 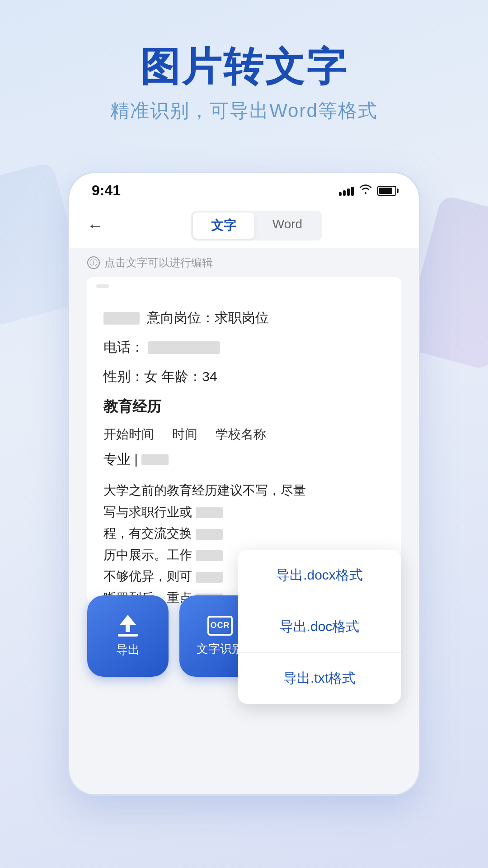 What do you see at coordinates (128, 650) in the screenshot?
I see `export-label: 导出` at bounding box center [128, 650].